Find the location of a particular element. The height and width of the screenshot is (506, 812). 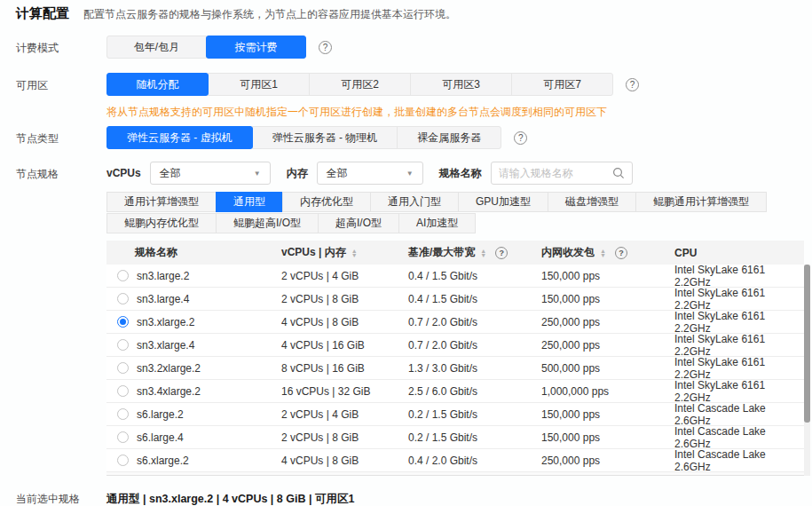

cell-bandwidth: 2.5 / 6.0 Gbit/s is located at coordinates (475, 391).